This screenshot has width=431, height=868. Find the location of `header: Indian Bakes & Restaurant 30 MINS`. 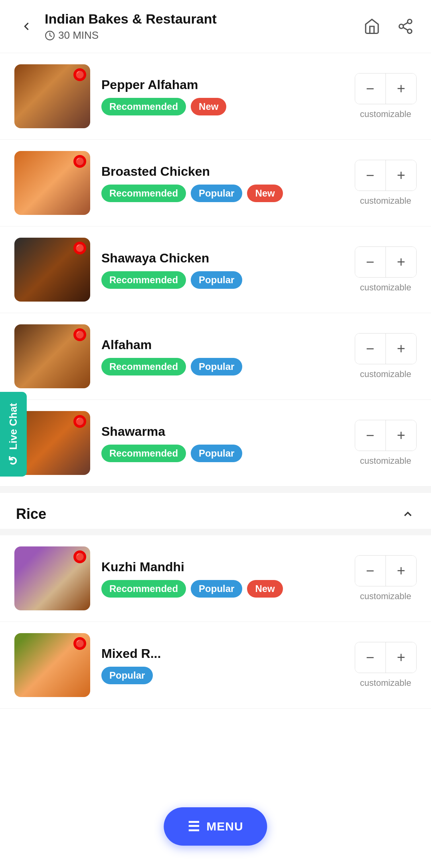

header: Indian Bakes & Restaurant 30 MINS is located at coordinates (216, 26).